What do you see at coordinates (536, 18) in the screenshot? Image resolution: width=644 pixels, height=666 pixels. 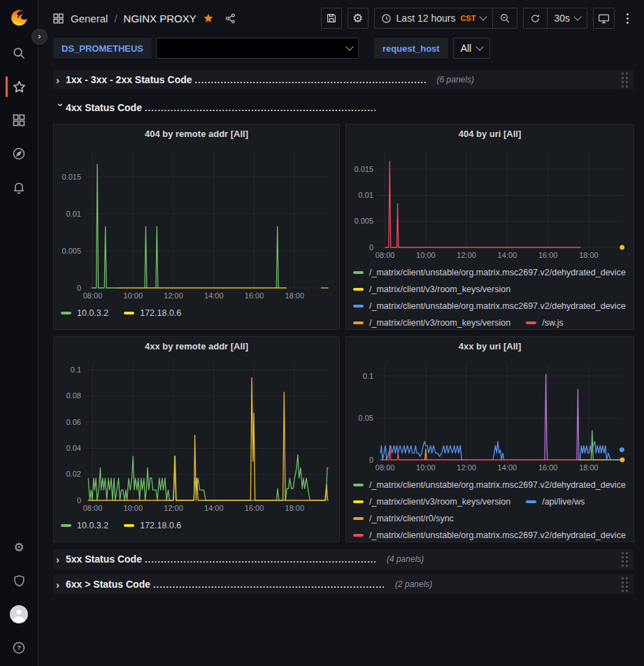 I see `refresh-button` at bounding box center [536, 18].